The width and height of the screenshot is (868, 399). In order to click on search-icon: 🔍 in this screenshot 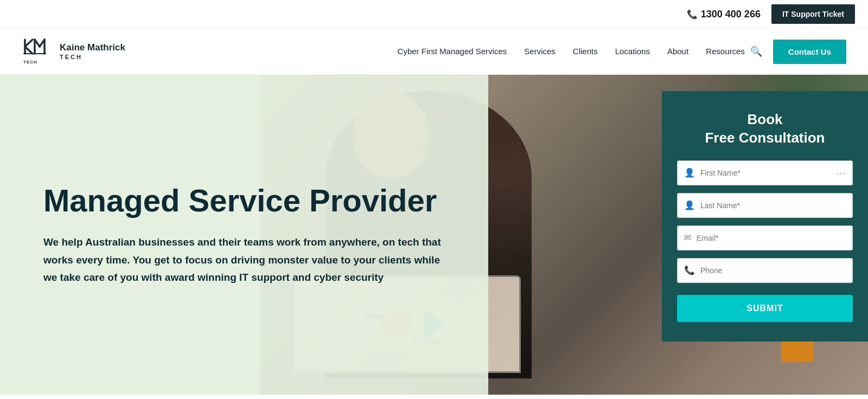, I will do `click(756, 52)`.